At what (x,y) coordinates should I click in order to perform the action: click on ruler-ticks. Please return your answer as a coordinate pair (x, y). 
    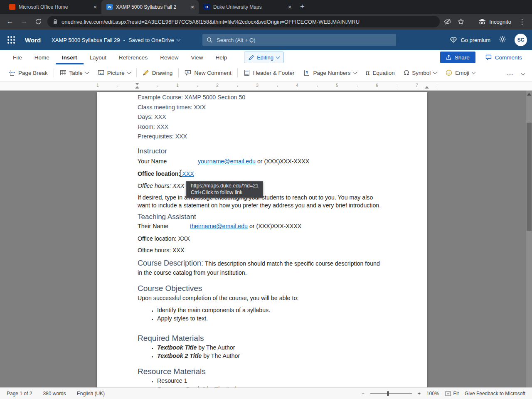
    Looking at the image, I should click on (280, 86).